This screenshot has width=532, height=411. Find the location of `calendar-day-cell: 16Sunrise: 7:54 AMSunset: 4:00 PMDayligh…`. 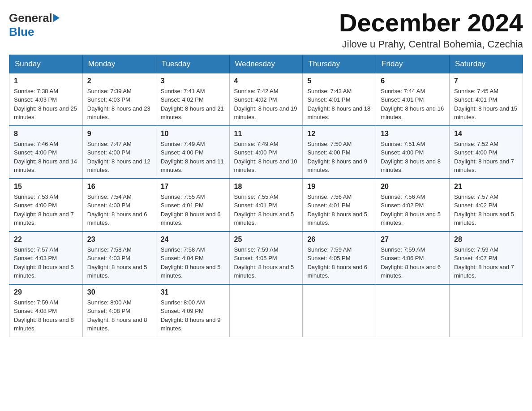

calendar-day-cell: 16Sunrise: 7:54 AMSunset: 4:00 PMDayligh… is located at coordinates (119, 205).